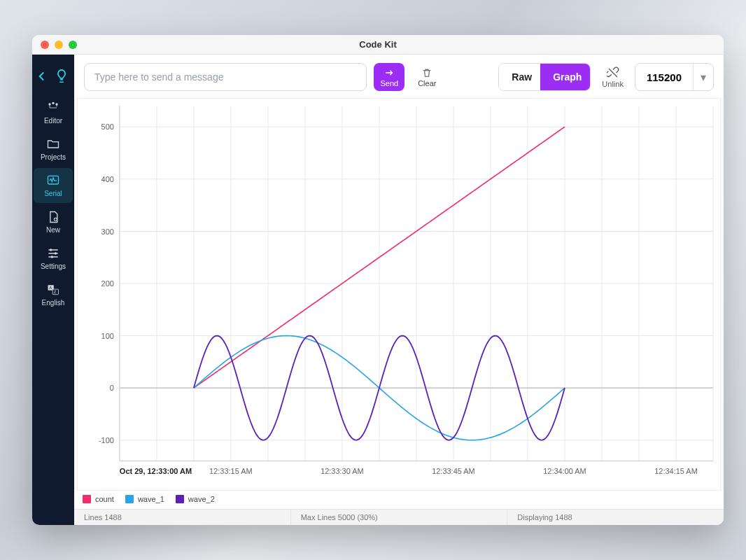  Describe the element at coordinates (98, 499) in the screenshot. I see `legend-item-count: count` at that location.